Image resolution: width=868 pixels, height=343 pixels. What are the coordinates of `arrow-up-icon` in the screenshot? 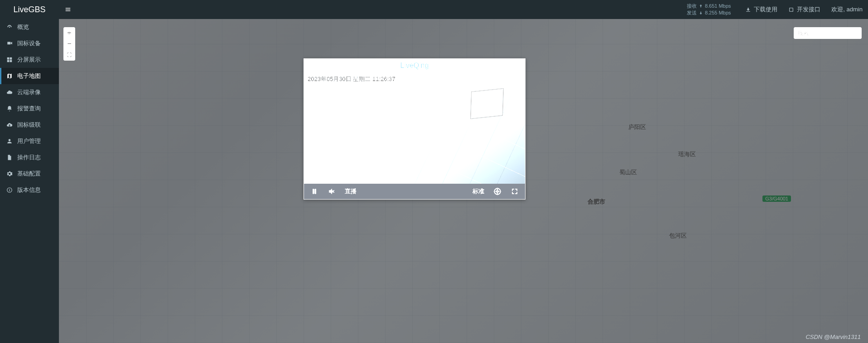 It's located at (701, 6).